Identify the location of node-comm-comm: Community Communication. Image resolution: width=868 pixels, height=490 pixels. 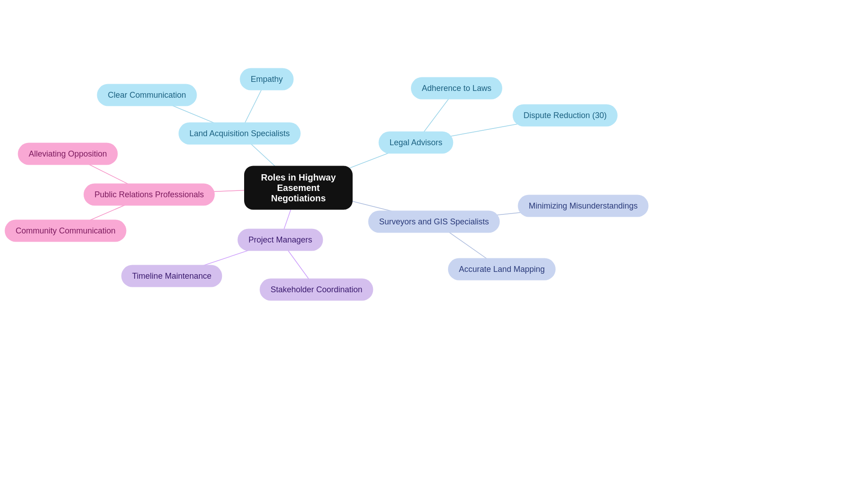
(65, 231).